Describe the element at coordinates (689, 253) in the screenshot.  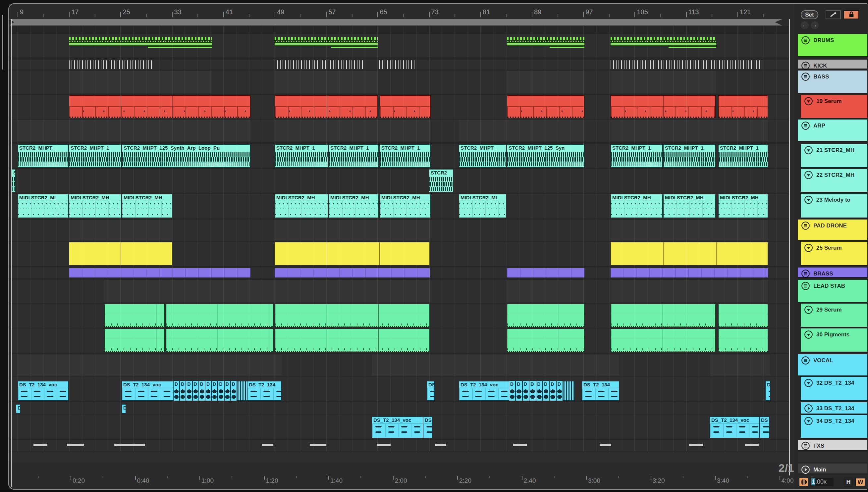
I see `clip-yellow` at that location.